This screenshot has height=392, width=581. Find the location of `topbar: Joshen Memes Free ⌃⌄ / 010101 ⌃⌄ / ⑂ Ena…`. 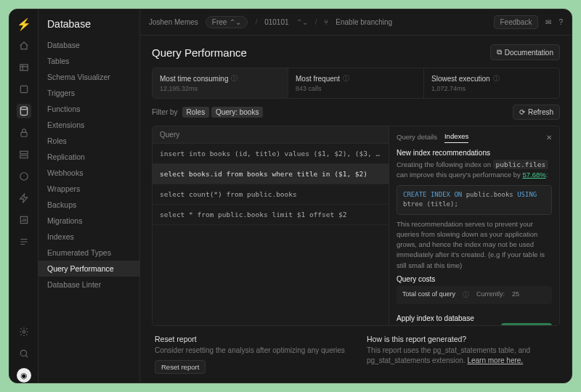

topbar: Joshen Memes Free ⌃⌄ / 010101 ⌃⌄ / ⑂ Ena… is located at coordinates (356, 23).